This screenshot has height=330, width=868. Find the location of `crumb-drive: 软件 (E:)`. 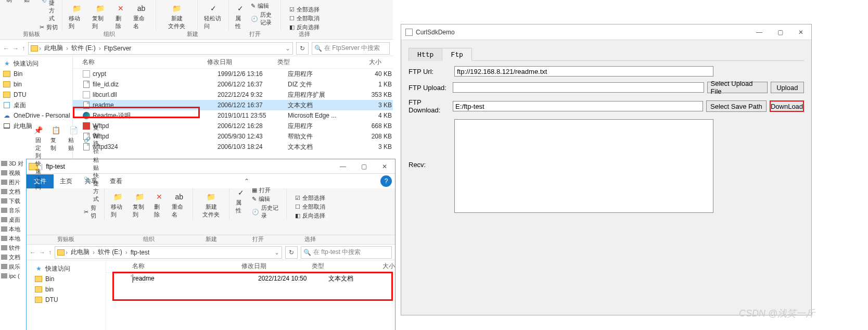

crumb-drive: 软件 (E:) is located at coordinates (83, 48).